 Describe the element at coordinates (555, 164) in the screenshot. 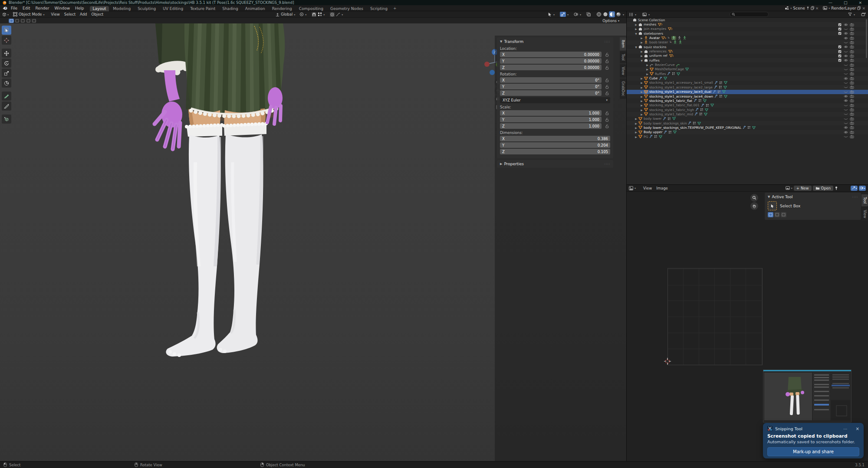

I see `properties-panel: ▶ Properties ::::` at that location.